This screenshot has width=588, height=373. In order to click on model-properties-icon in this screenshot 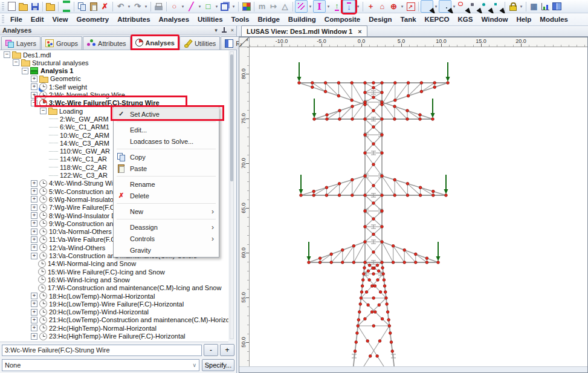, I will do `click(66, 6)`.